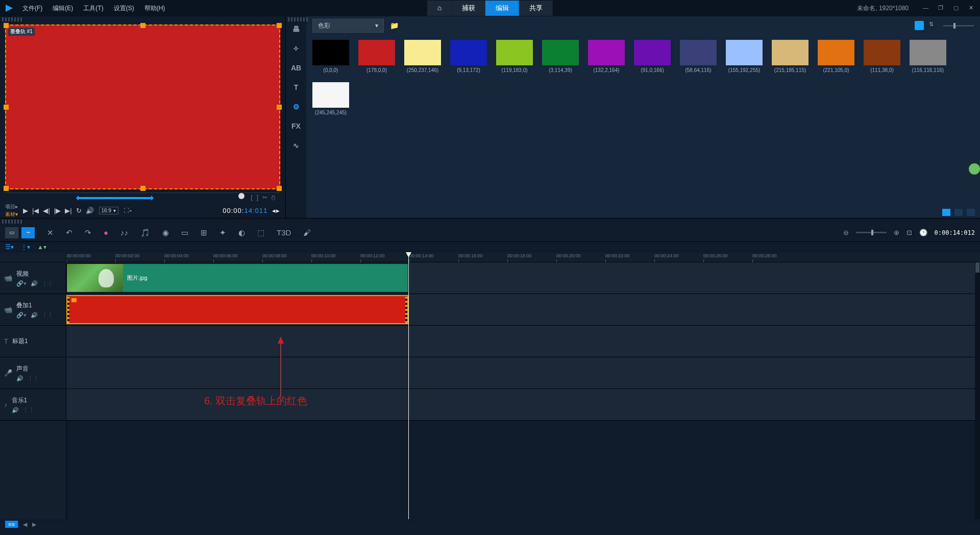 Image resolution: width=980 pixels, height=535 pixels. I want to click on aspect-ratio-selector: 16:9▾, so click(109, 210).